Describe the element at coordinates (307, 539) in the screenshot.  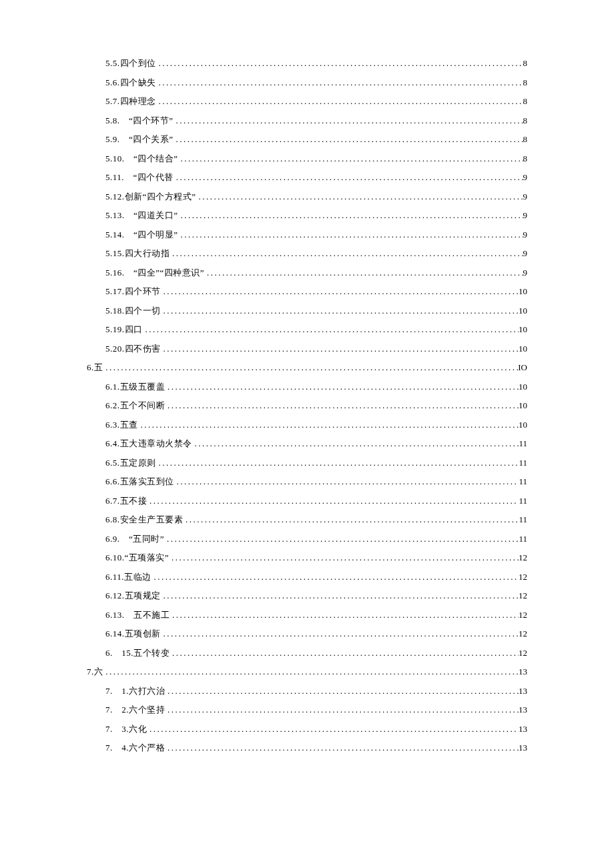
I see `toc-row: 6.9. “五同时”11` at that location.